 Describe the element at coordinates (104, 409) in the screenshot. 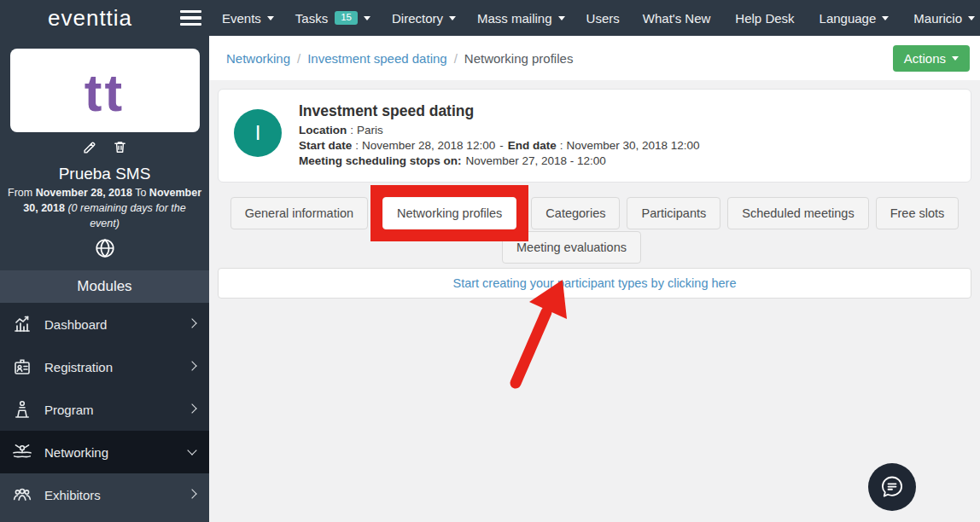

I see `sidebar-item-program: Program` at that location.